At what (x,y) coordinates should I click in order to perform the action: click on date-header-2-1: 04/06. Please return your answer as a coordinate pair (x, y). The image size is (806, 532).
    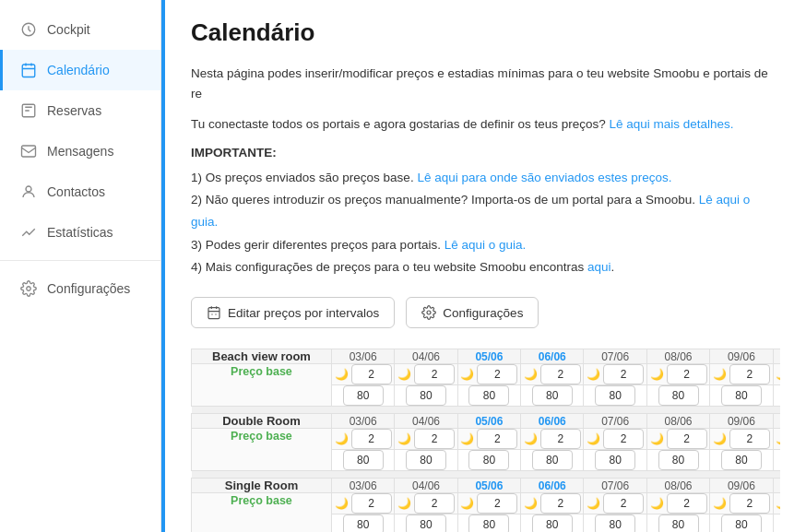
    Looking at the image, I should click on (426, 486).